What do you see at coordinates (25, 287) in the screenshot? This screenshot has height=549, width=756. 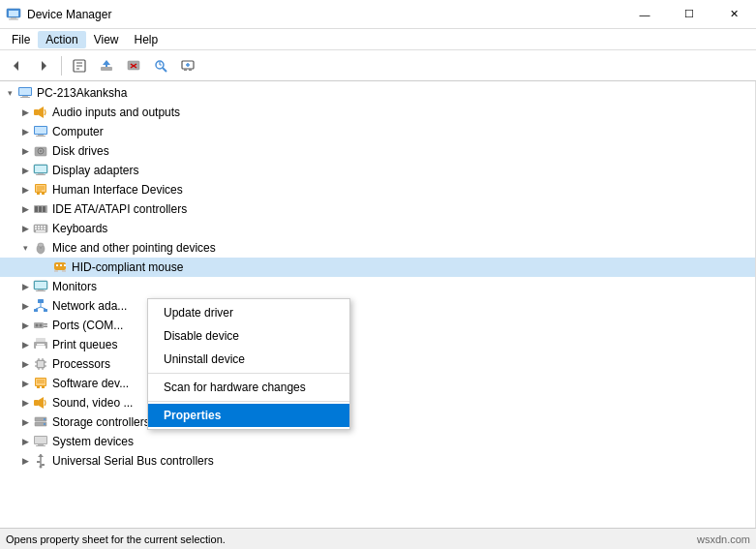 I see `expand-icon-monitors: ▶` at bounding box center [25, 287].